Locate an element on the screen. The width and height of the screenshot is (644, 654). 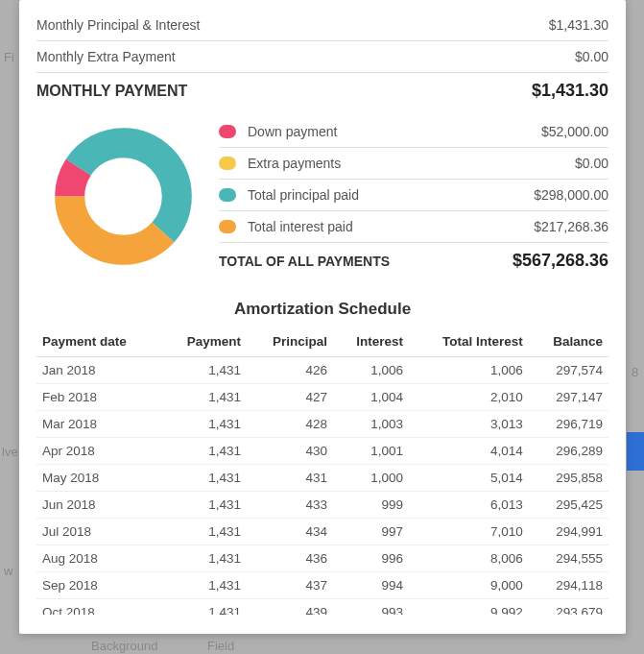
table-cell: Sep 2018 is located at coordinates (99, 586).